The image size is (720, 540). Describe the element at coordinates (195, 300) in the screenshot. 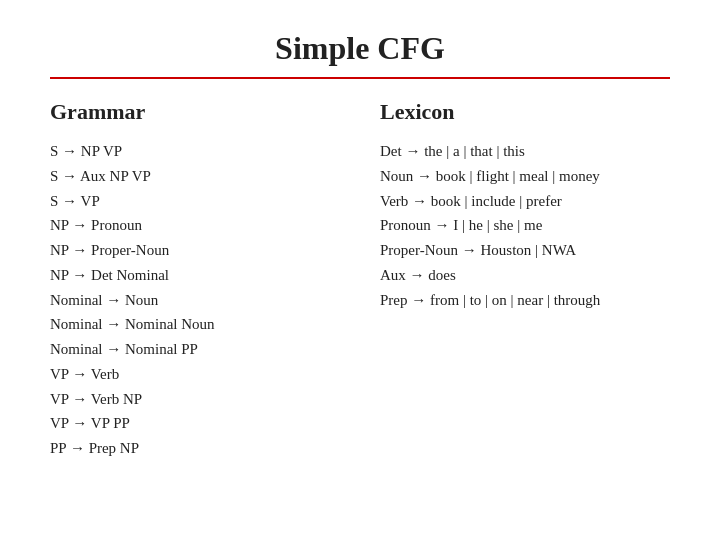

I see `grammar-rule-item: Nominal → Noun` at that location.